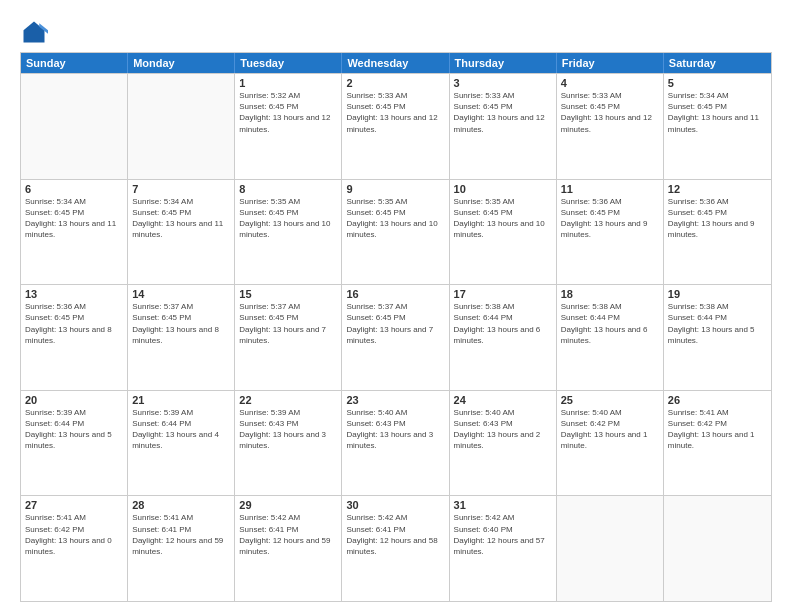 Image resolution: width=792 pixels, height=612 pixels. What do you see at coordinates (396, 32) in the screenshot?
I see `header` at bounding box center [396, 32].